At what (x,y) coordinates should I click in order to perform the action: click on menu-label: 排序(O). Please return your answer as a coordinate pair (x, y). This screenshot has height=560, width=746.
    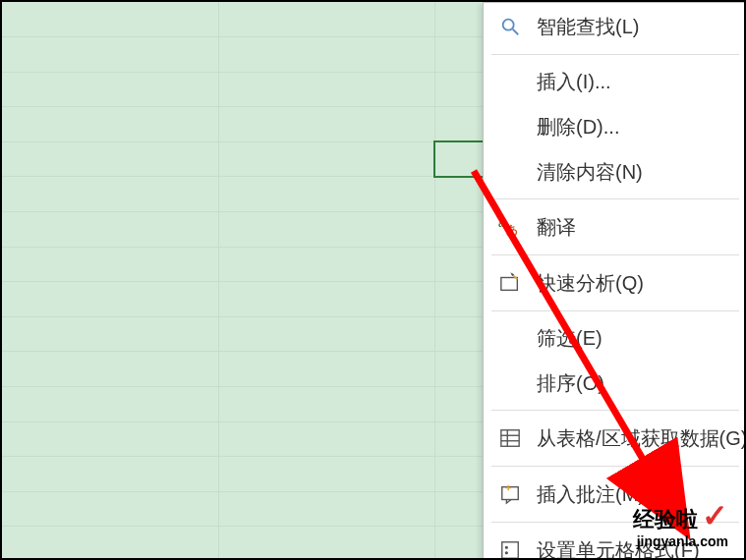
    Looking at the image, I should click on (570, 383).